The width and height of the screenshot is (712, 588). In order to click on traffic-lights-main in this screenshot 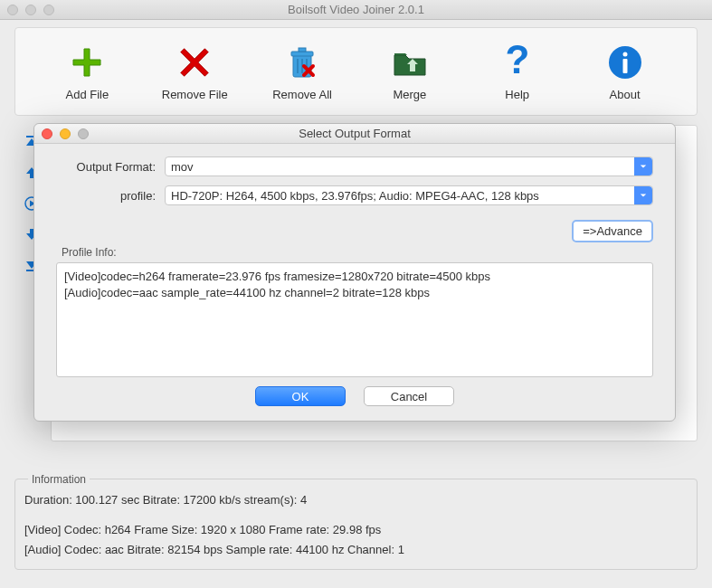, I will do `click(31, 10)`.